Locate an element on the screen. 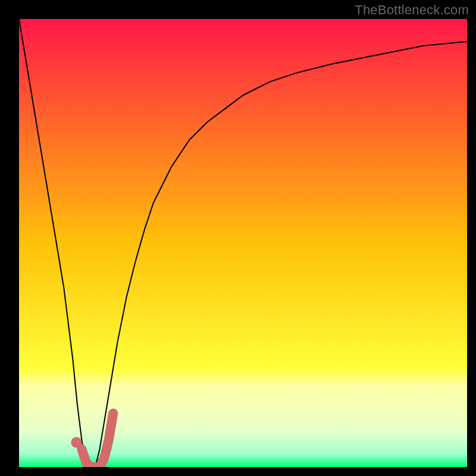 The width and height of the screenshot is (476, 476). highlight-dot is located at coordinates (76, 443).